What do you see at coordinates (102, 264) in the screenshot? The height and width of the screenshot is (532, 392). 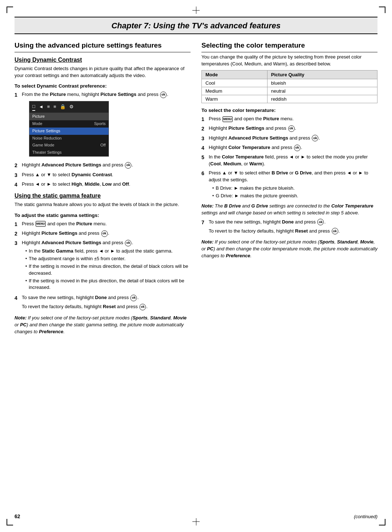 I see `static-gamma-section: Using the static gamma feature The stati…` at bounding box center [102, 264].